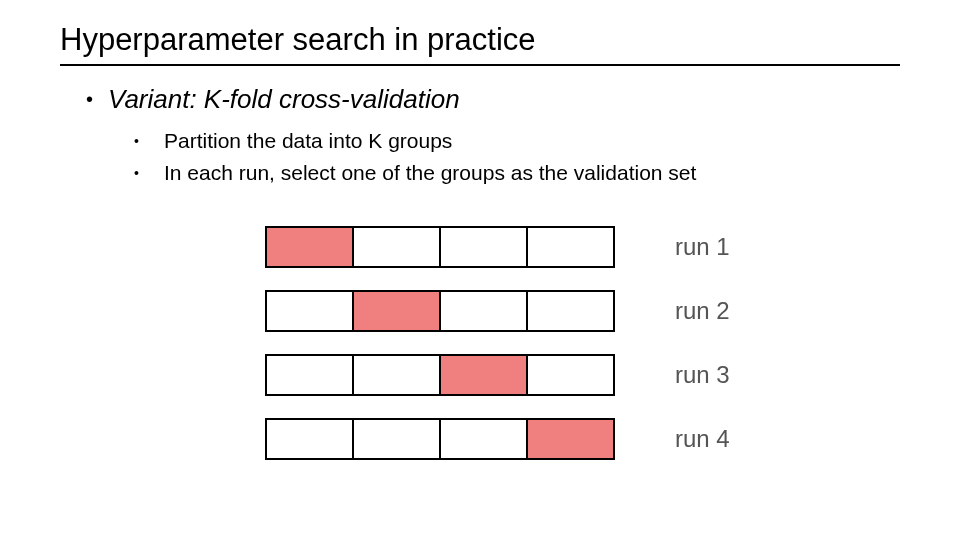  Describe the element at coordinates (308, 141) in the screenshot. I see `list-item-text: Partition the data into K groups` at that location.